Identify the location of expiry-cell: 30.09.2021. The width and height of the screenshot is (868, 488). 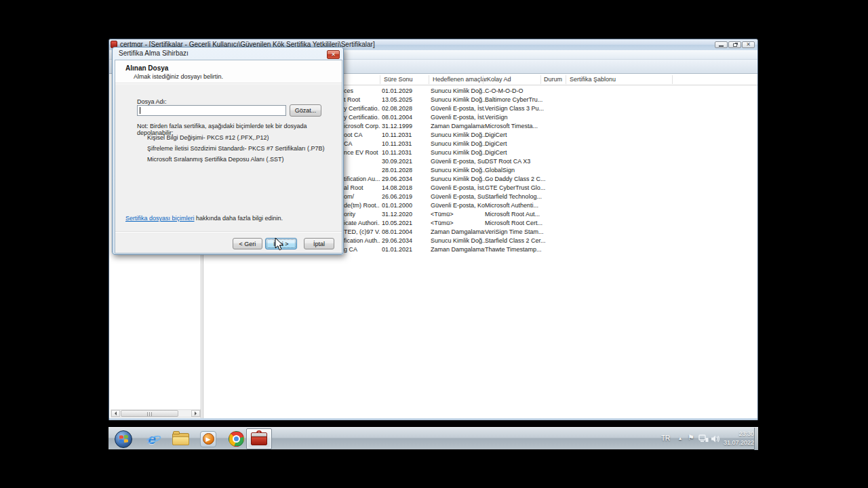
(405, 161).